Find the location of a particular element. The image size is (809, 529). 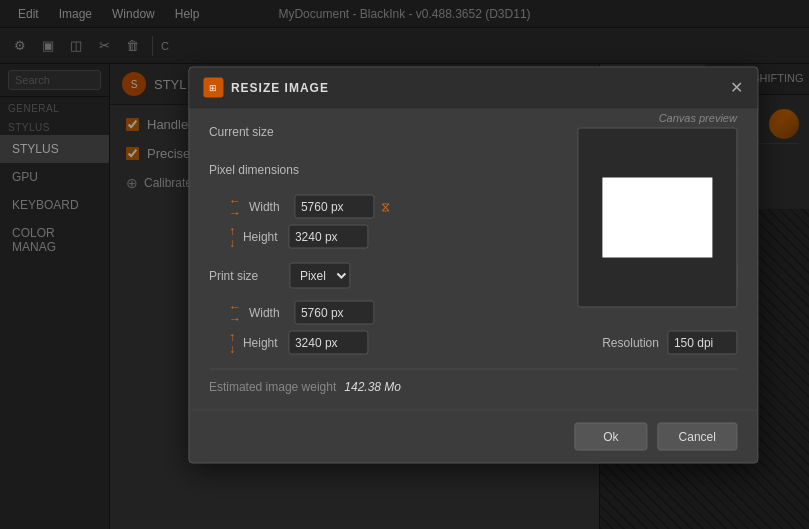

canvas-preview-label: Canvas preview is located at coordinates (698, 117).